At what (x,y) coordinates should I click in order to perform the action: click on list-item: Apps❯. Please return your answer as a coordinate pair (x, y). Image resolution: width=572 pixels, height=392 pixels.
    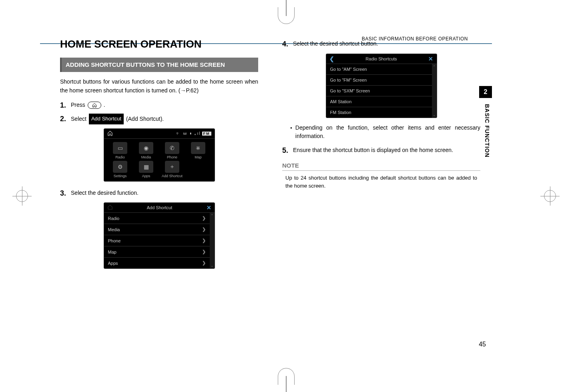
    Looking at the image, I should click on (157, 263).